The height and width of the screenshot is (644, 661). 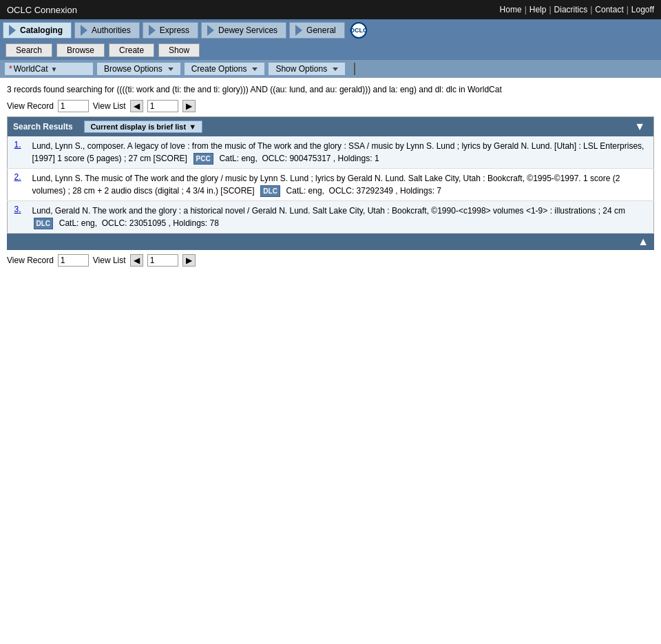 I want to click on table-row: 3. Lund, Gerald N. The work and the glor…, so click(x=330, y=218).